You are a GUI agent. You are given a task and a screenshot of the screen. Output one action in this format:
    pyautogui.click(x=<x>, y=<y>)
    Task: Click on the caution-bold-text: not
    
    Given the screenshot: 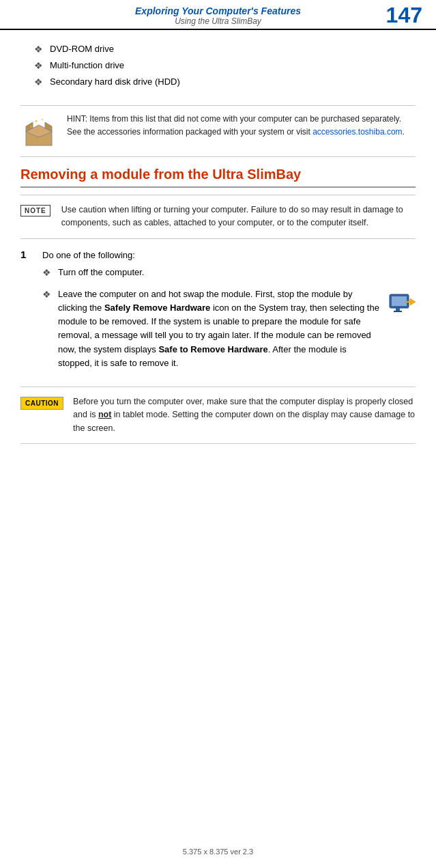 What is the action you would take?
    pyautogui.click(x=105, y=415)
    